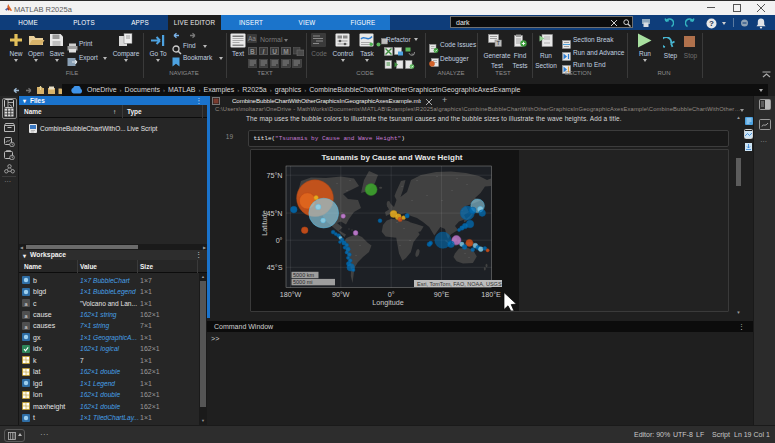 Image resolution: width=775 pixels, height=443 pixels. I want to click on svg-text: Aa, so click(252, 38).